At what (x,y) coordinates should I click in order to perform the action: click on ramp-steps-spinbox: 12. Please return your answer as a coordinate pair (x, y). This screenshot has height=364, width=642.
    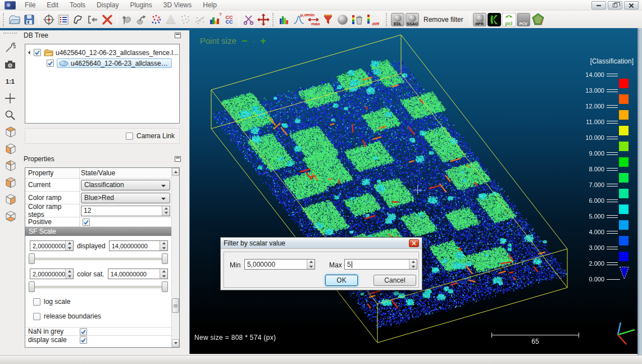
    Looking at the image, I should click on (126, 211).